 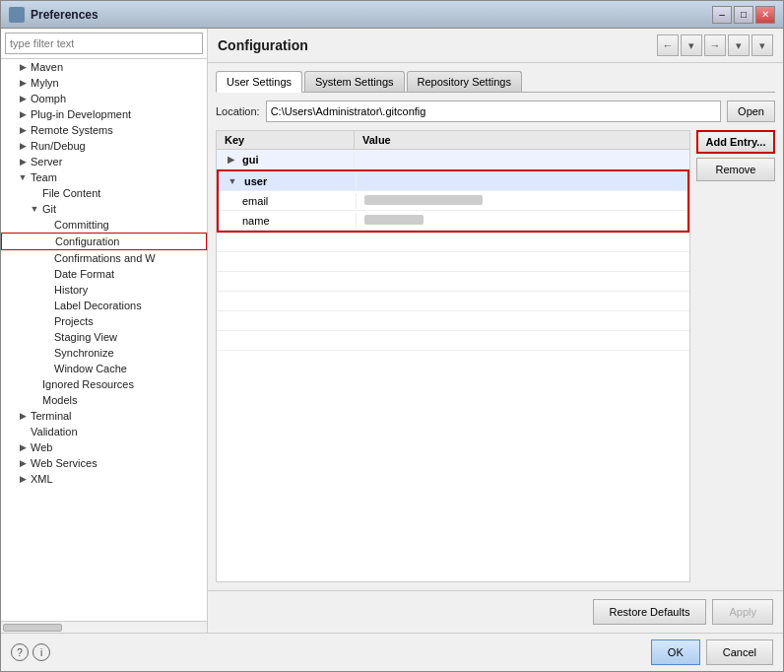 I want to click on restore-defaults-button: Restore Defaults, so click(x=650, y=612).